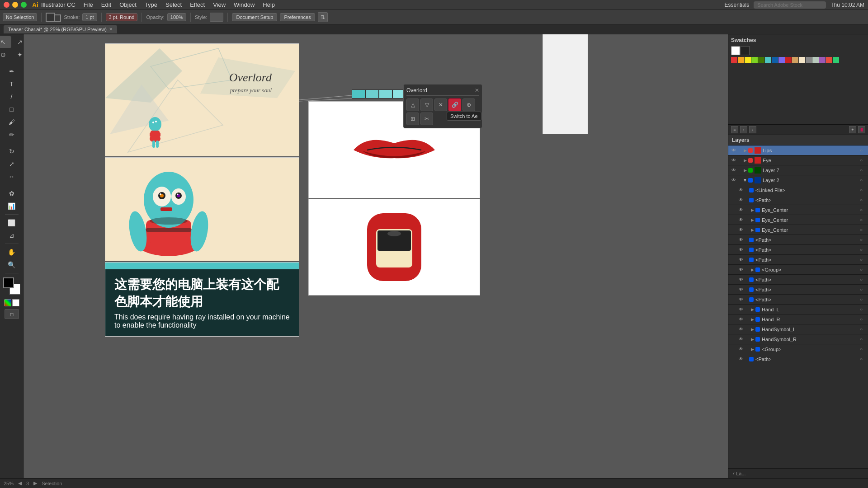 This screenshot has width=868, height=488. Describe the element at coordinates (744, 130) in the screenshot. I see `layers-up-btn: ↑` at that location.